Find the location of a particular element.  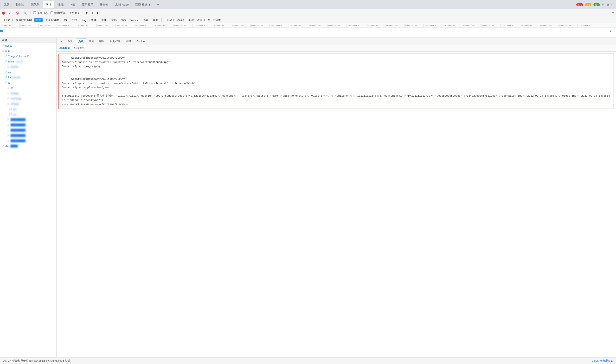

file-item-b4: 📄 ████████ is located at coordinates (28, 135).